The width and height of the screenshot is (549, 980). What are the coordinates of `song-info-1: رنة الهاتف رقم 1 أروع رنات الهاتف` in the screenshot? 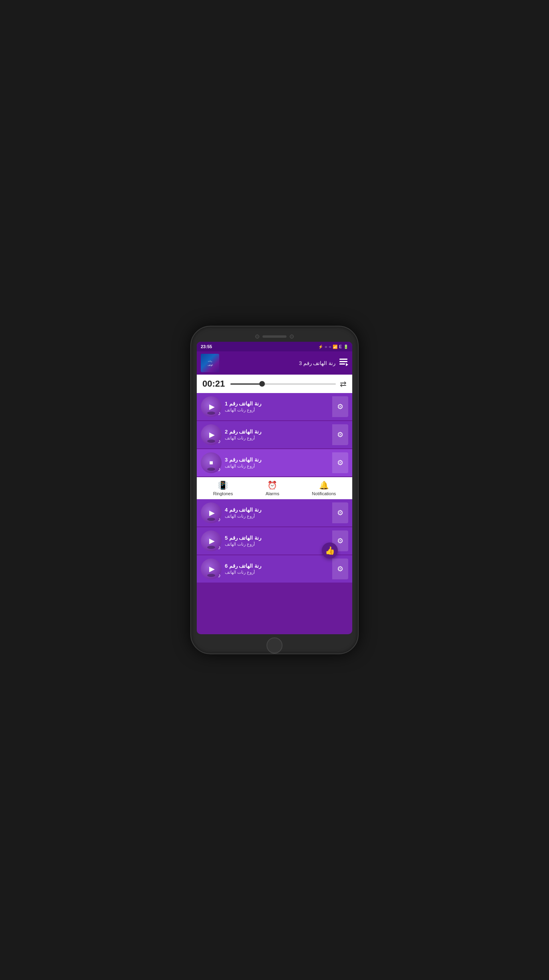 It's located at (277, 407).